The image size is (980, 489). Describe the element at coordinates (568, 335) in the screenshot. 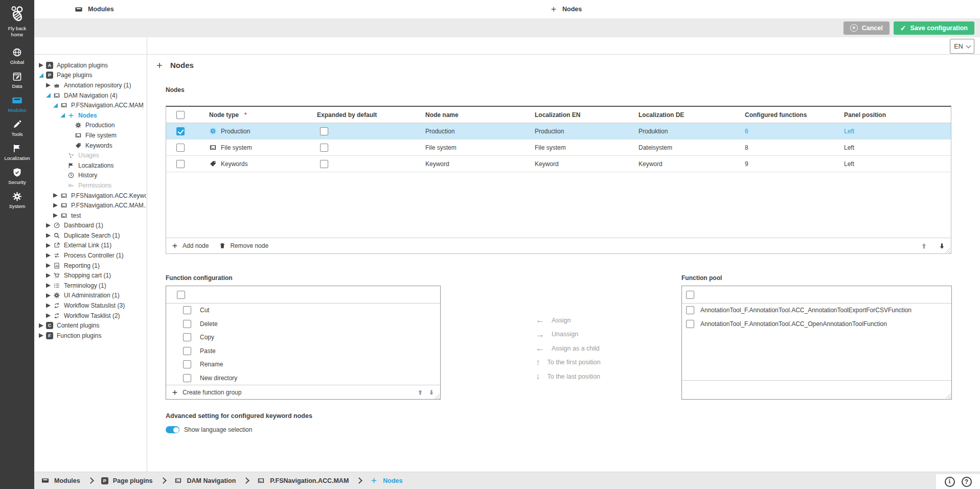

I see `unassign-button: →Unassign` at that location.